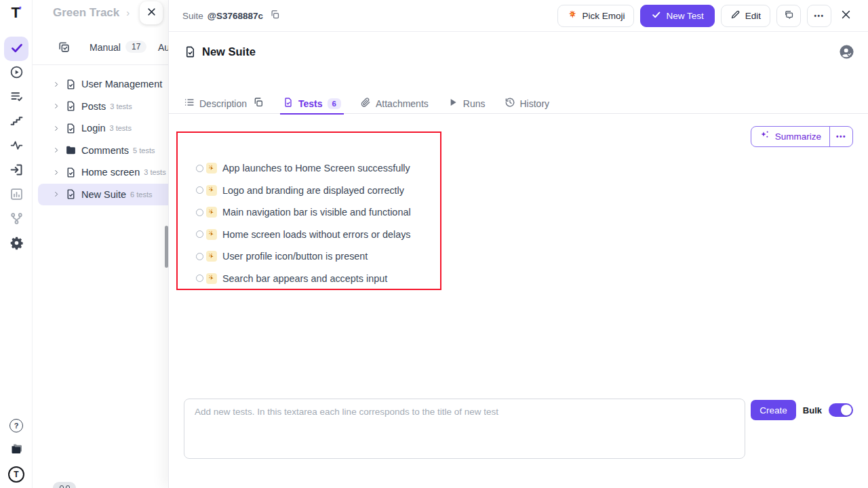 The image size is (868, 488). I want to click on edit-label: Edit, so click(753, 16).